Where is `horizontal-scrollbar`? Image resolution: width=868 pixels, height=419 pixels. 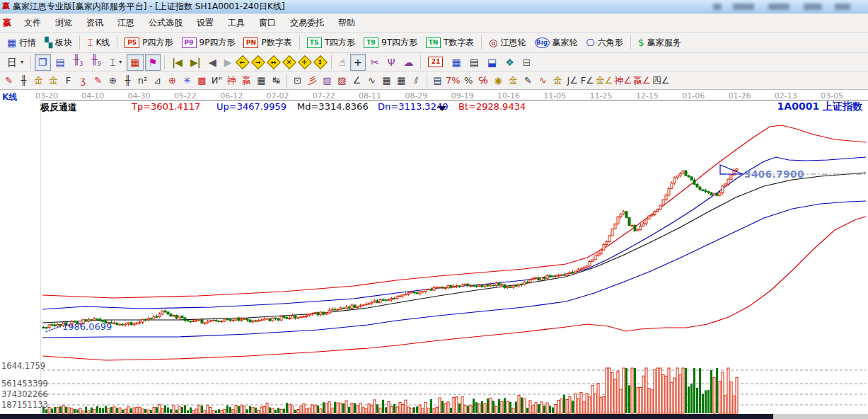 horizontal-scrollbar is located at coordinates (434, 416).